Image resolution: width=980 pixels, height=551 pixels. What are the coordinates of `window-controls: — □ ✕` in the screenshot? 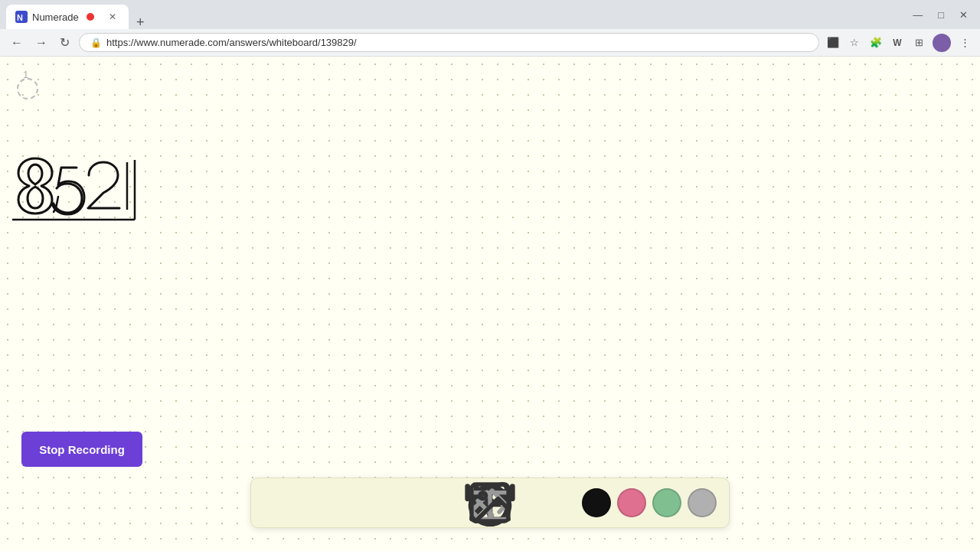 It's located at (940, 15).